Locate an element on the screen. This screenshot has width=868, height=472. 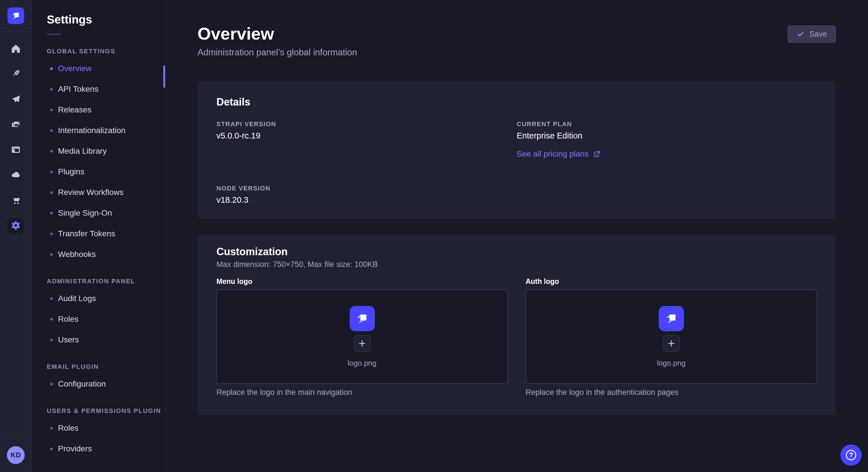
settings-nav-item-media-library: Media Library is located at coordinates (106, 151).